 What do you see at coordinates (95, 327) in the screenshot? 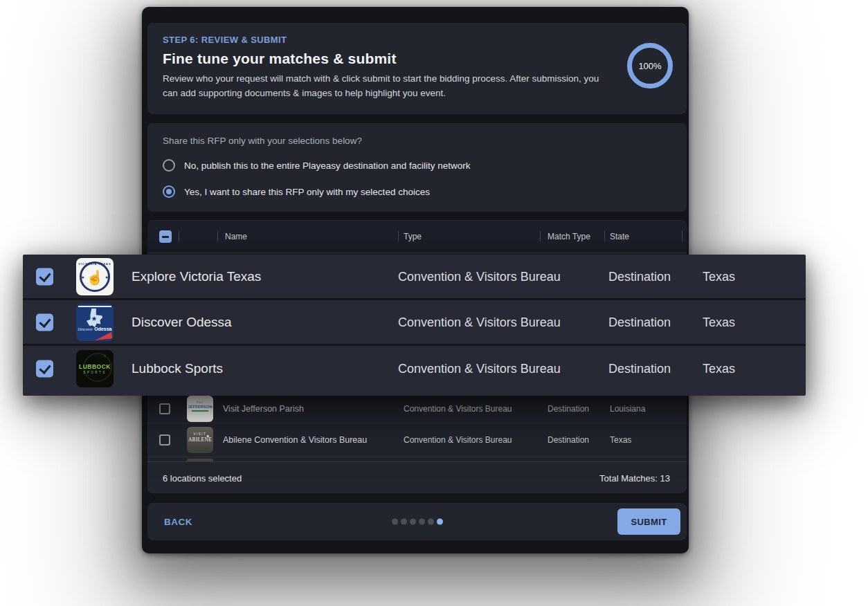
I see `odessa-wordmark: DiscoverOdessa` at bounding box center [95, 327].